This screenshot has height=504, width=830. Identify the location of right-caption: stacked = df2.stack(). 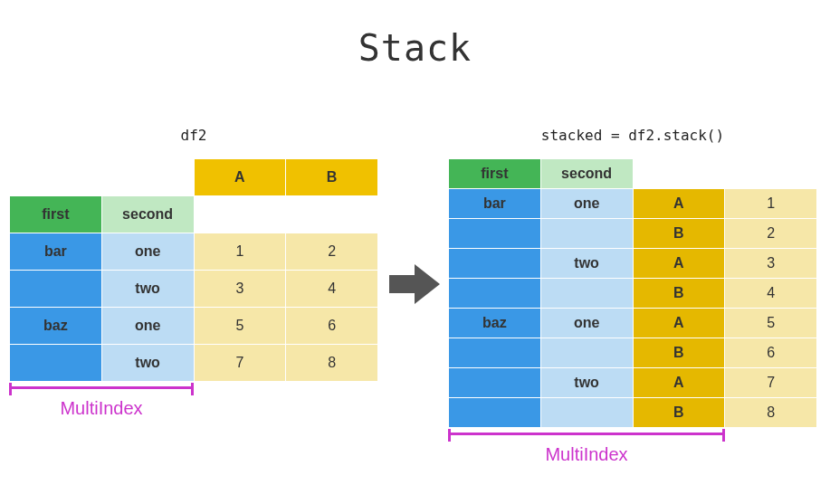
(633, 136).